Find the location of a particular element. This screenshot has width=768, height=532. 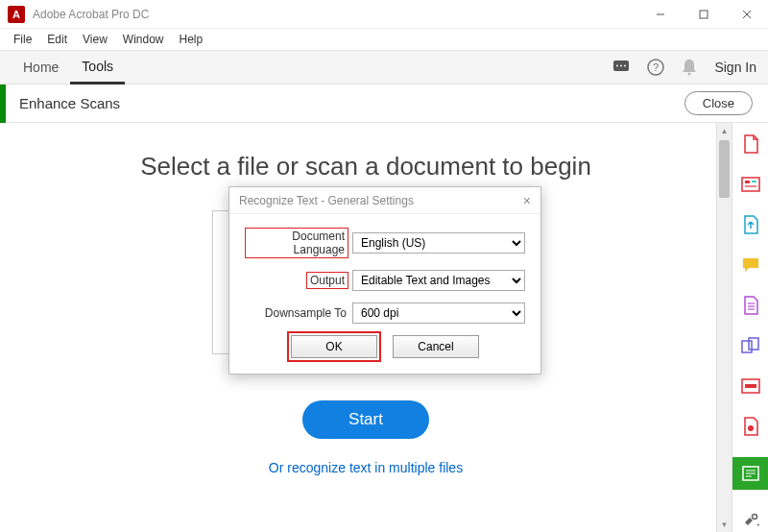

right-tool-sidebar: + is located at coordinates (750, 327).